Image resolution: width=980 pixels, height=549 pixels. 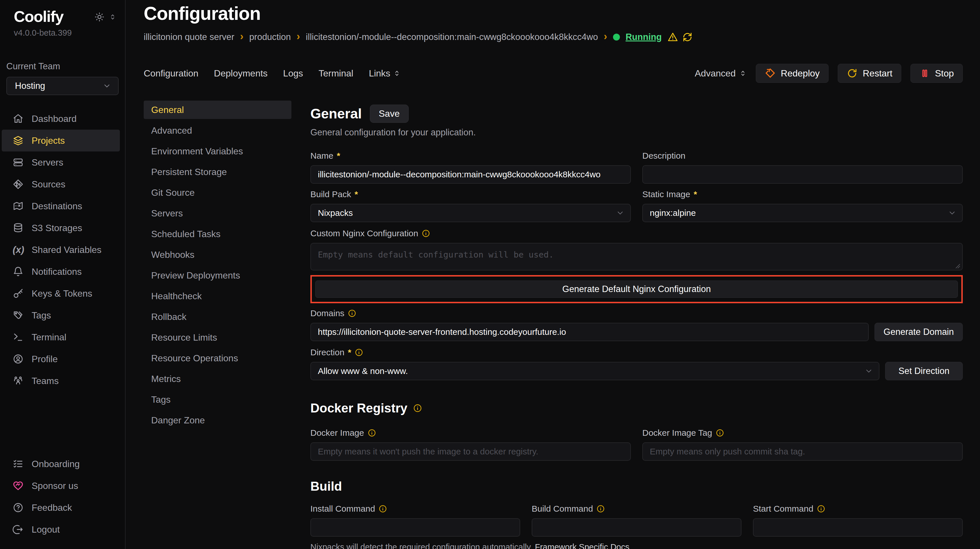 I want to click on description-input, so click(x=803, y=174).